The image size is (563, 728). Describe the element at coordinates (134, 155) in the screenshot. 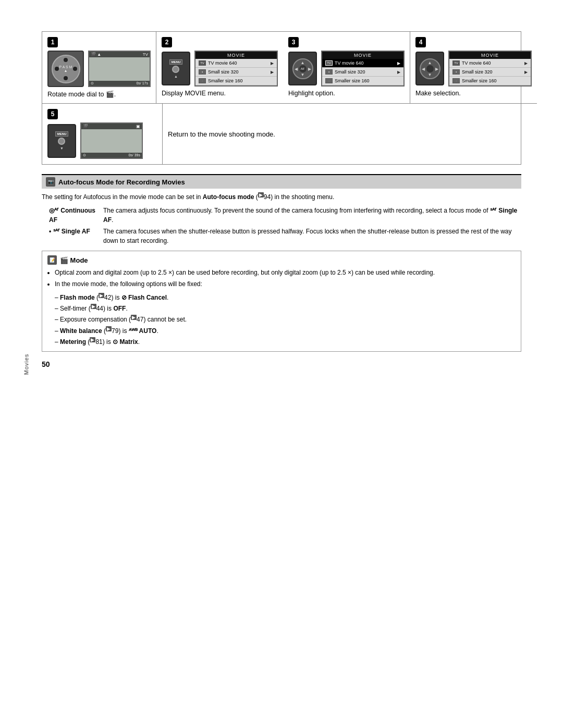

I see `bottom-time-step5: 0s/ 39s` at that location.